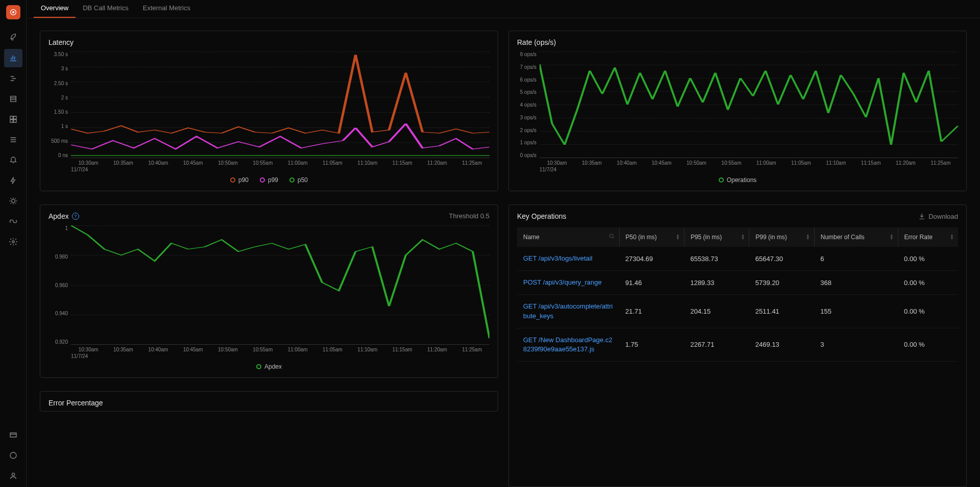 The width and height of the screenshot is (980, 487). Describe the element at coordinates (738, 295) in the screenshot. I see `key-ops-table: Name P50 (in ms)▲▼ P95 (in ms)▲▼ P99 (in…` at that location.